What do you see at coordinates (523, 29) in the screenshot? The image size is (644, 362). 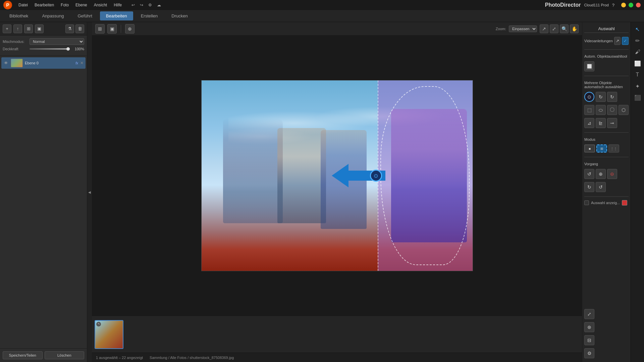 I see `zoom-select: Einpassen 25% 50% 100% 200%` at bounding box center [523, 29].